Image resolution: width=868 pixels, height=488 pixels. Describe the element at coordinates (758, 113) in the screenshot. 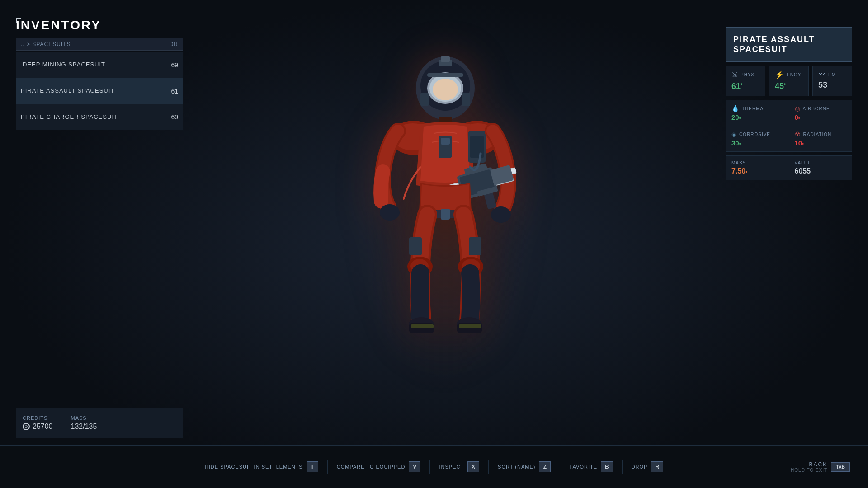

I see `thermal-stat-cell: 💧 THERMAL 20•` at that location.